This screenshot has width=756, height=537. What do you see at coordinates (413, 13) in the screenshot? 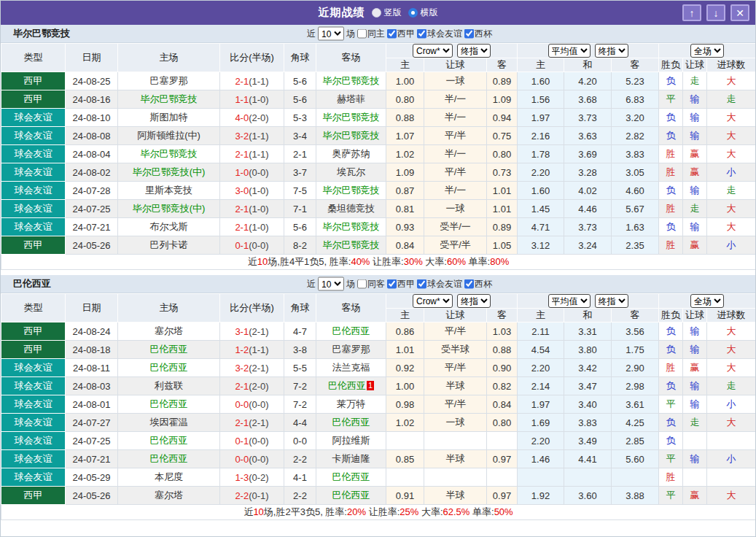
I see `horizontal-radio` at bounding box center [413, 13].